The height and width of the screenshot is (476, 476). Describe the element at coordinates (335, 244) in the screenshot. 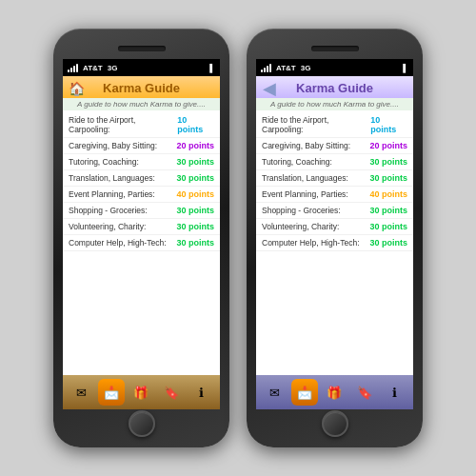

I see `karma-item-7: Computer Help, High-Tech: 30 points` at that location.